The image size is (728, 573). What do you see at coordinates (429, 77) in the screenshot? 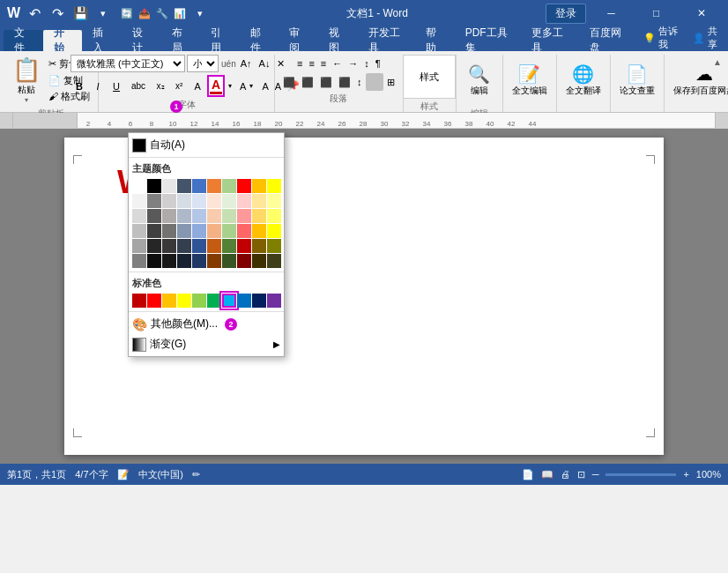
I see `styles-gallery: 样式` at bounding box center [429, 77].